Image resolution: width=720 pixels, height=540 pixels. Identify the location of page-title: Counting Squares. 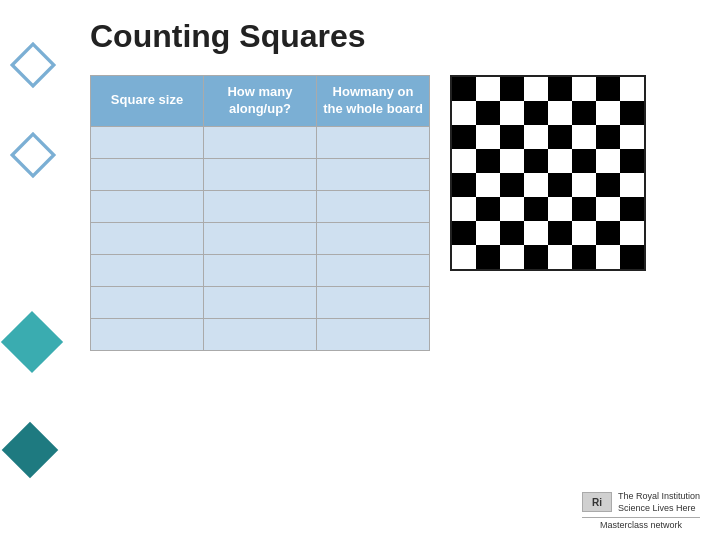
(395, 36).